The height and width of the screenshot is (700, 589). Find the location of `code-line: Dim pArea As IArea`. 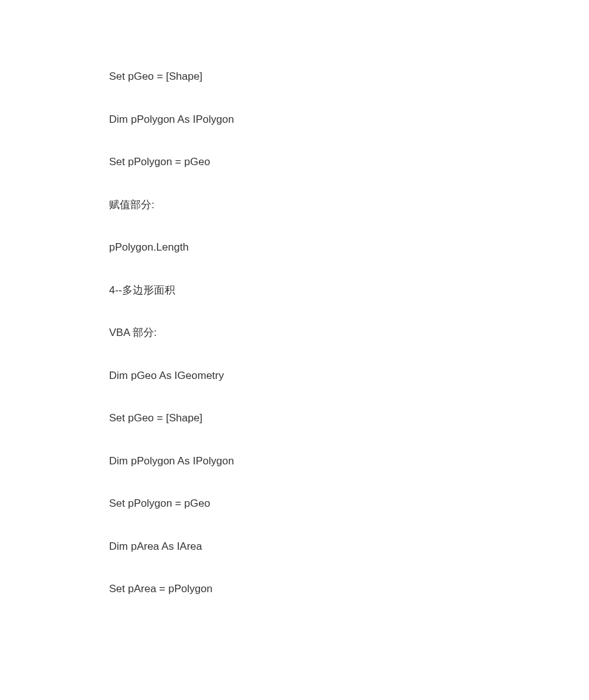

code-line: Dim pArea As IArea is located at coordinates (349, 547).